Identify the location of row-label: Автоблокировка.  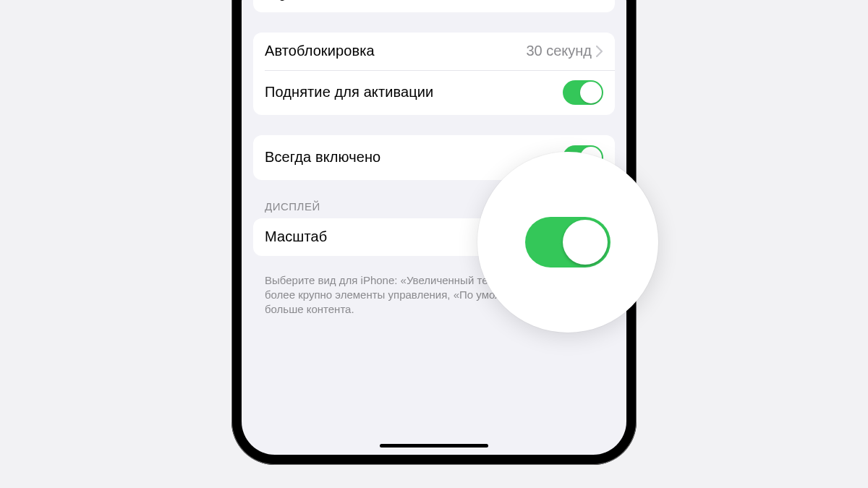
(395, 51).